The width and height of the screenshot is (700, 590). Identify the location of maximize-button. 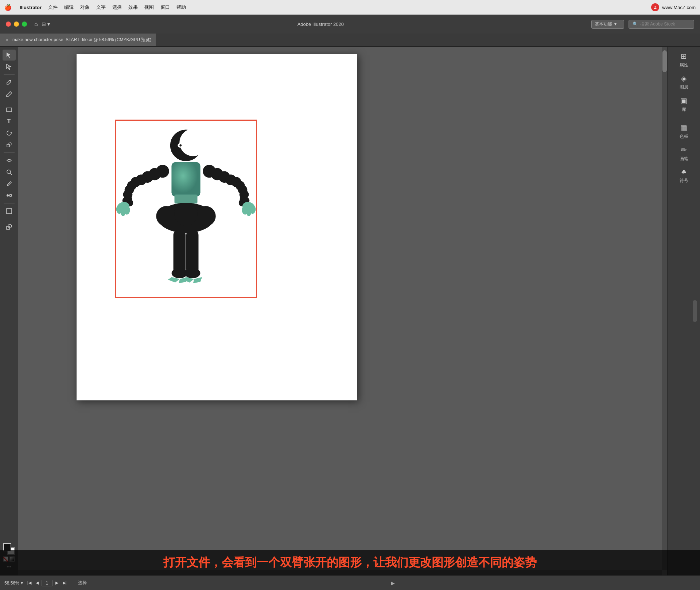
(24, 24).